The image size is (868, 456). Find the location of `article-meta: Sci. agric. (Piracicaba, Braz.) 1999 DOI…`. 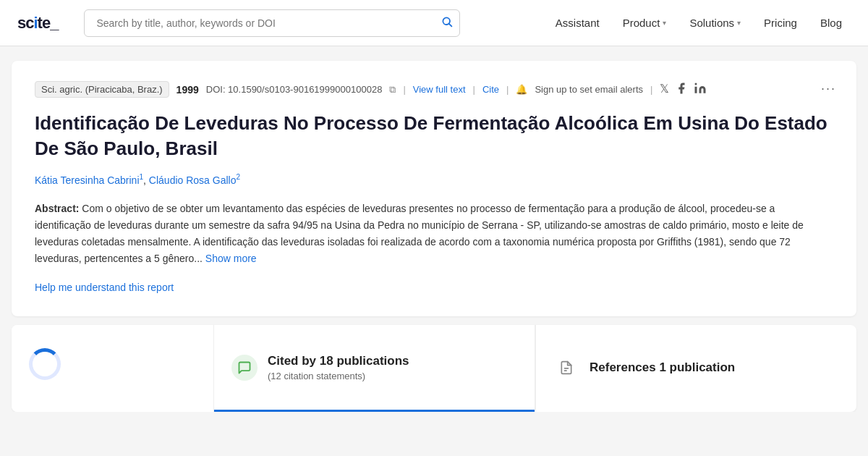

article-meta: Sci. agric. (Piracicaba, Braz.) 1999 DOI… is located at coordinates (434, 90).